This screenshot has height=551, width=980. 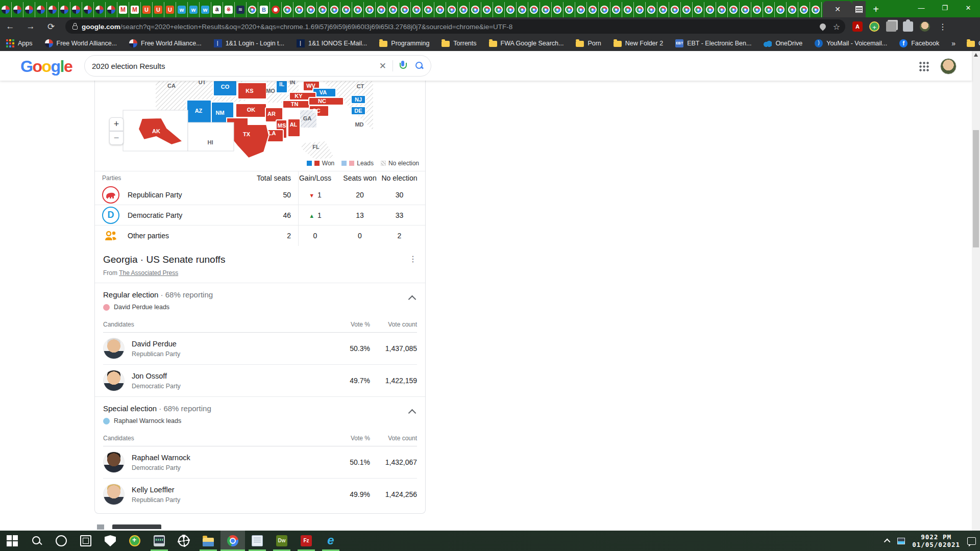 I want to click on url-text: google.com/search?q=2020+election+Result…, so click(x=449, y=27).